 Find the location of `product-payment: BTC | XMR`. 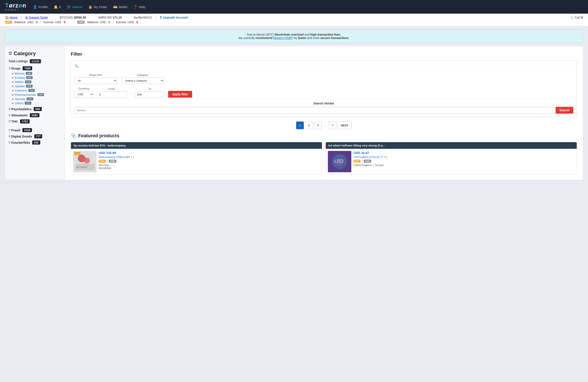

product-payment: BTC | XMR is located at coordinates (464, 161).